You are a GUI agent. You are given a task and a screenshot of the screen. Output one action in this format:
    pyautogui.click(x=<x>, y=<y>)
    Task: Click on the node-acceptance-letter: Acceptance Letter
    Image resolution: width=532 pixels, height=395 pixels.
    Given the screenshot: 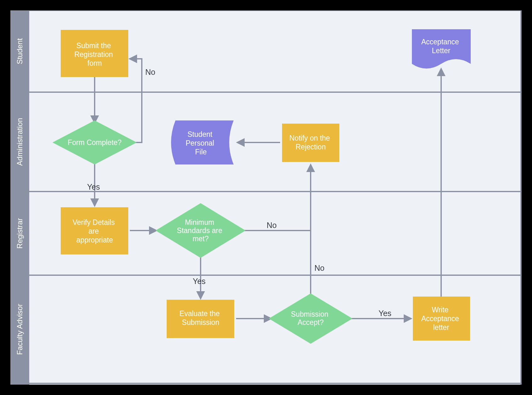 What is the action you would take?
    pyautogui.click(x=441, y=49)
    